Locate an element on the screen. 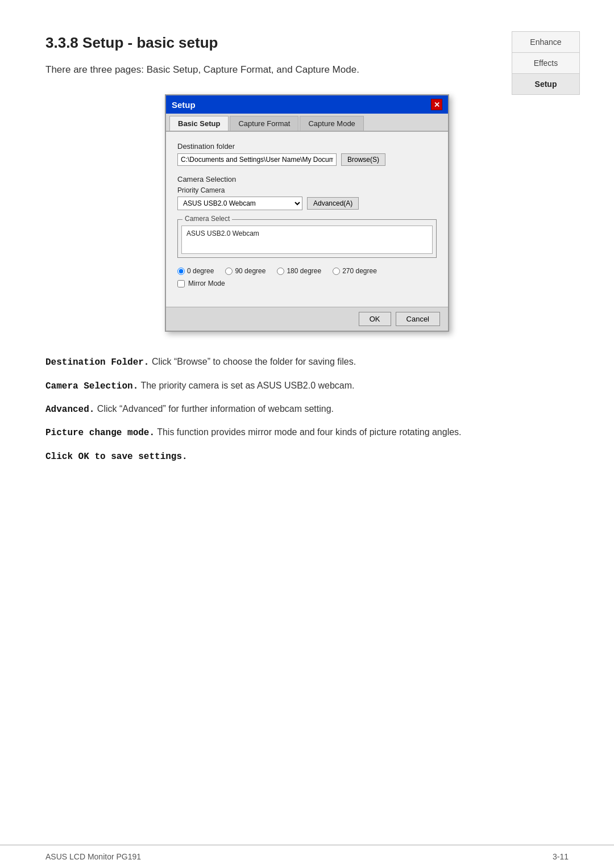  desc-advanced: Advanced. Click “Advanced” for further i… is located at coordinates (262, 409).